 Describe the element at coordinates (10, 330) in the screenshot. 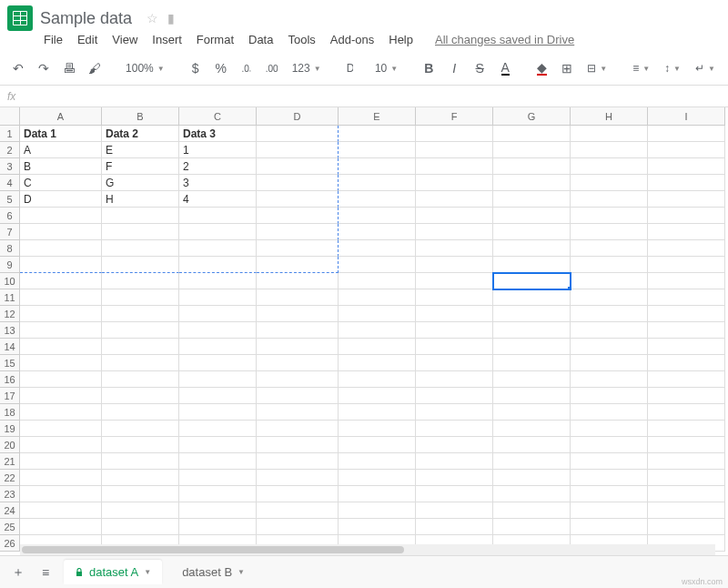

I see `row-header: 13` at that location.